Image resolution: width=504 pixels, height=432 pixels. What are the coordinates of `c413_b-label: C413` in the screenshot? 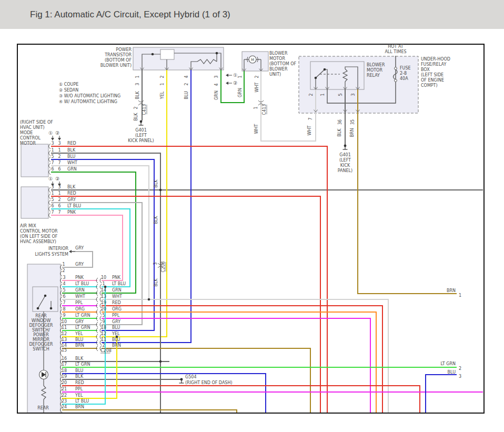 It's located at (264, 109).